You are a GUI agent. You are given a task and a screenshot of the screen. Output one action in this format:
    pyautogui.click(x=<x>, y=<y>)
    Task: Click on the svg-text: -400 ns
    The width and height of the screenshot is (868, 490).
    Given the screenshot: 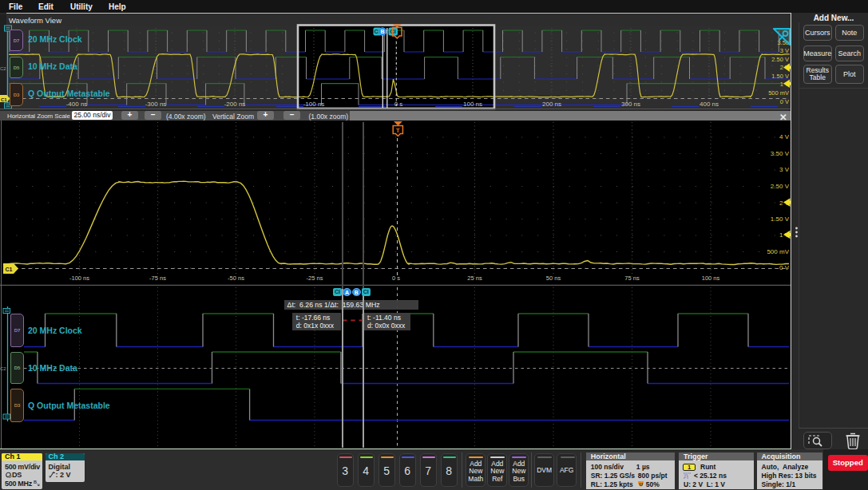 What is the action you would take?
    pyautogui.click(x=77, y=104)
    